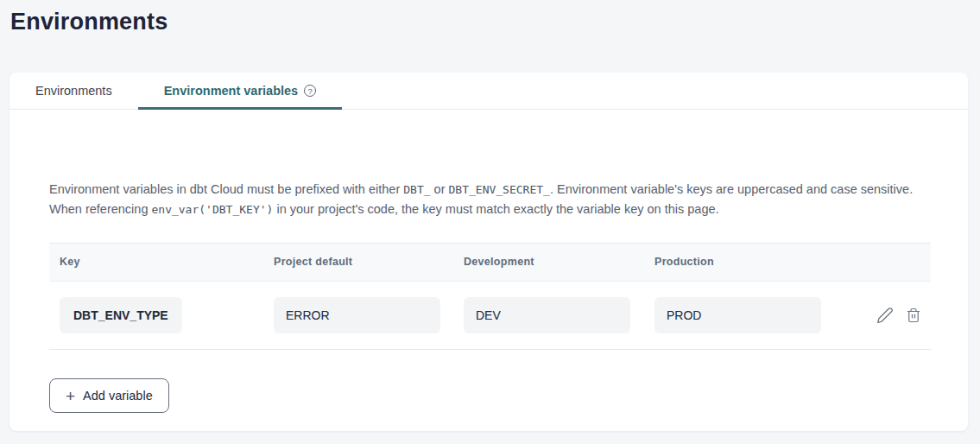  What do you see at coordinates (156, 315) in the screenshot?
I see `cell-key: DBT_ENV_TYPE` at bounding box center [156, 315].